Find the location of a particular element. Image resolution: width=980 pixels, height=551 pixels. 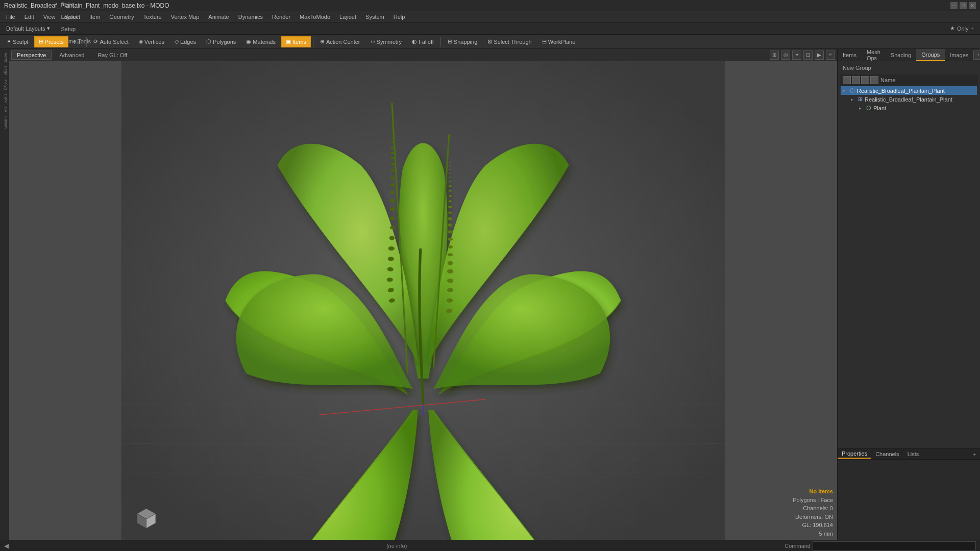

sidebar-curv: Curv is located at coordinates (5, 98).